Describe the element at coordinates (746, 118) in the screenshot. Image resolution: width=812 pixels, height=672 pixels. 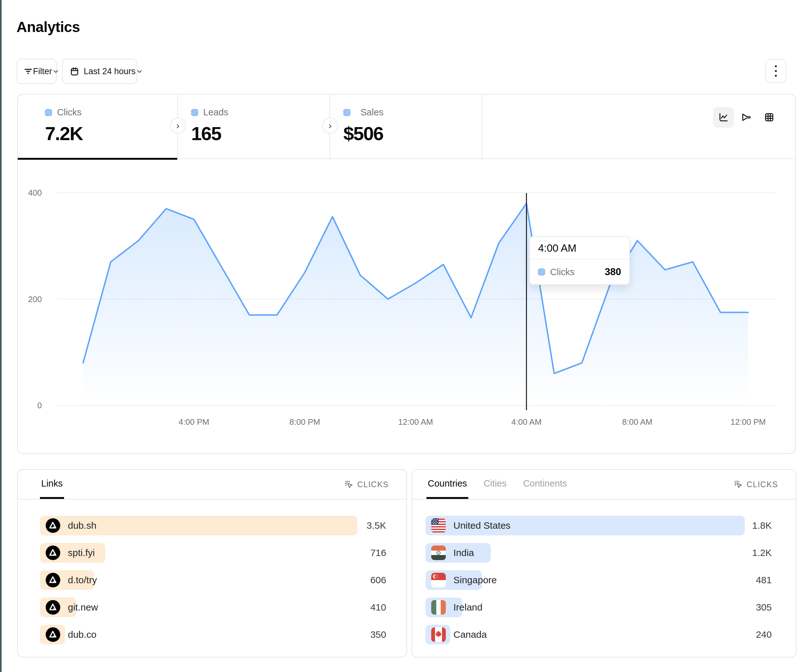
I see `funnel-view-button` at that location.